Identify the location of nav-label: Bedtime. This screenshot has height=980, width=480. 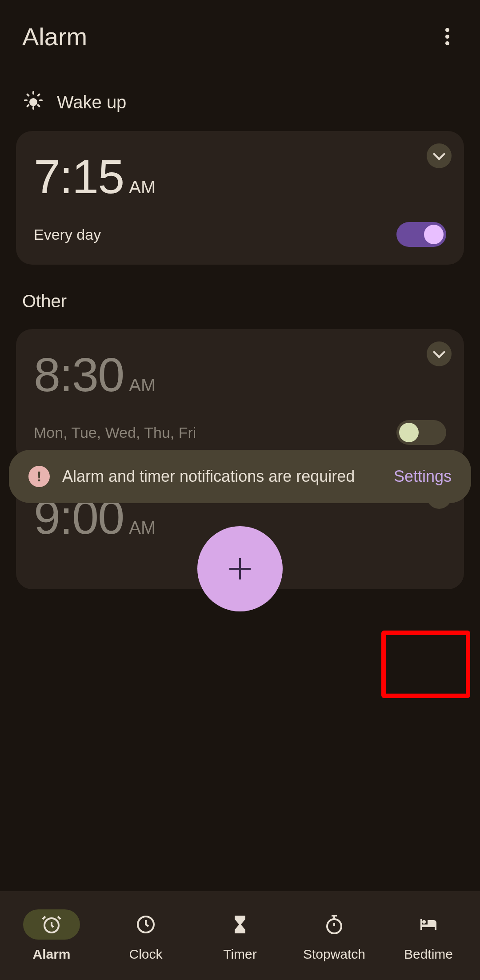
(428, 954).